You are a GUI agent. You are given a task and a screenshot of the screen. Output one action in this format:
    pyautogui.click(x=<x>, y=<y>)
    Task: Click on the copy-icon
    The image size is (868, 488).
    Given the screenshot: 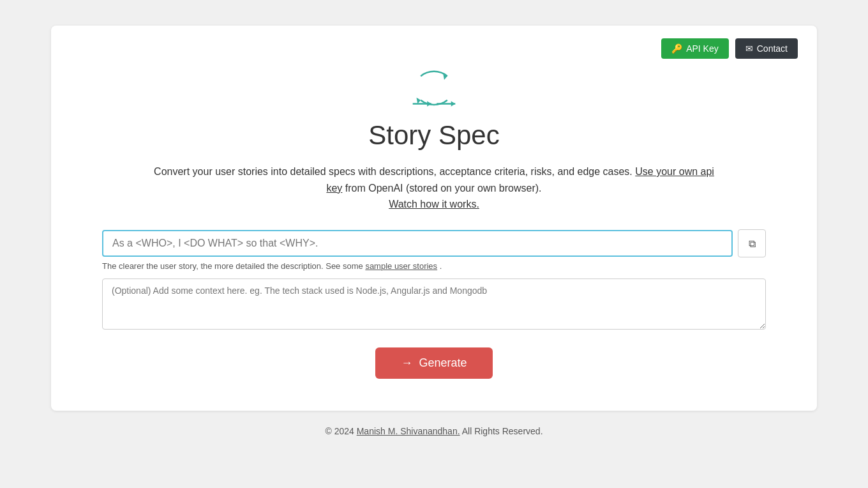 What is the action you would take?
    pyautogui.click(x=752, y=244)
    